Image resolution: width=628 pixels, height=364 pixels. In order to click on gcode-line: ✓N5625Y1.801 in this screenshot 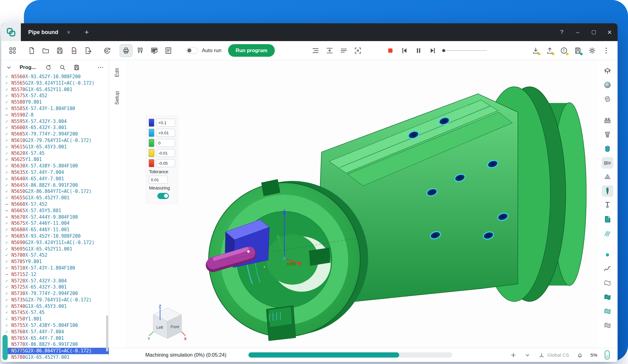, I will do `click(56, 159)`.